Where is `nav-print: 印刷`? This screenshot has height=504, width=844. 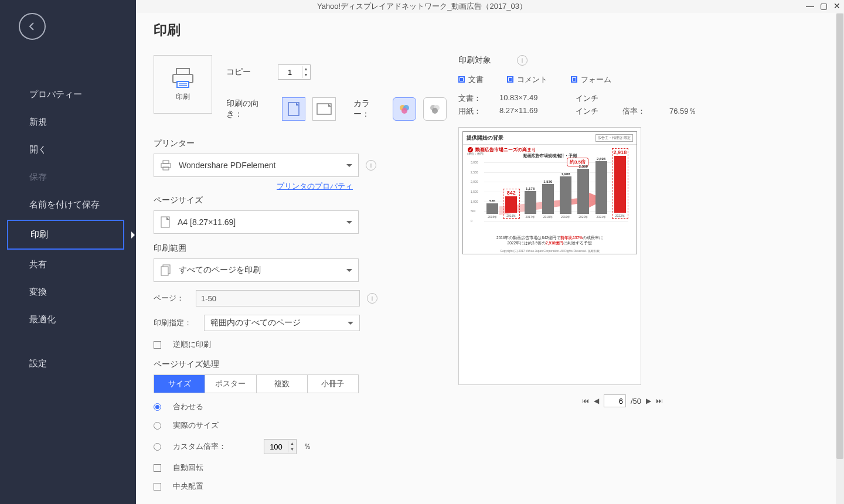
nav-print: 印刷 is located at coordinates (66, 234).